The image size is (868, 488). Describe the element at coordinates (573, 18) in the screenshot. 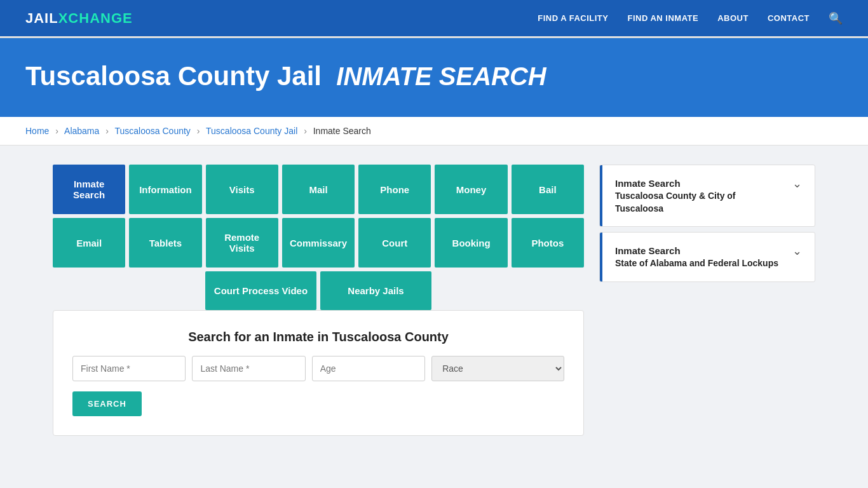

I see `nav-find-facility: FIND A FACILITY` at that location.